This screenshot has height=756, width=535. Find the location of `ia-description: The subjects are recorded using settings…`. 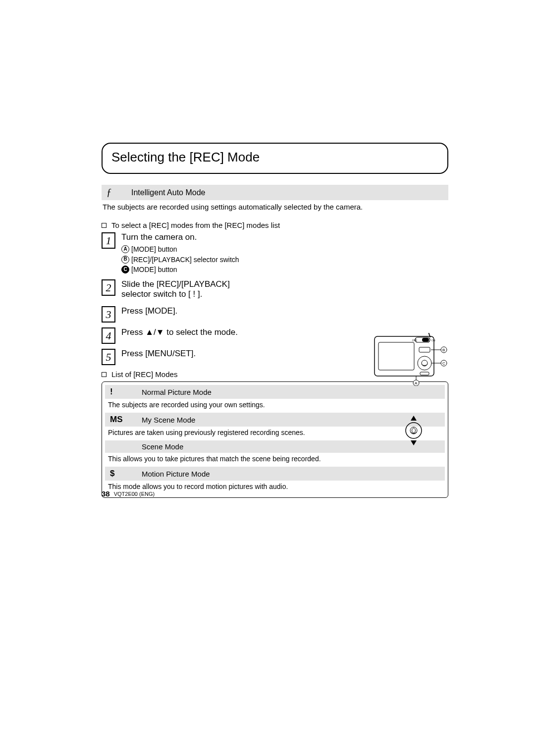

ia-description: The subjects are recorded using settings… is located at coordinates (275, 209).